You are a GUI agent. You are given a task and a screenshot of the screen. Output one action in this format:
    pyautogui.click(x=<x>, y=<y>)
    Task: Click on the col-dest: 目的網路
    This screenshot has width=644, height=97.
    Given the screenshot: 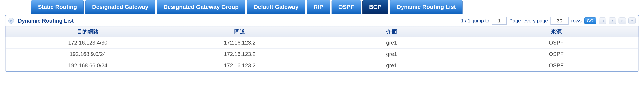 What is the action you would take?
    pyautogui.click(x=88, y=32)
    